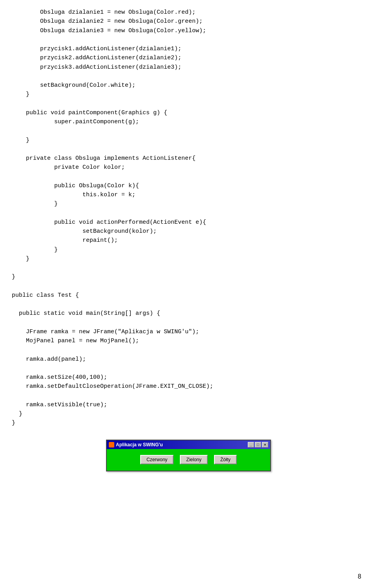 This screenshot has height=588, width=377. Describe the element at coordinates (188, 445) in the screenshot. I see `swing-titlebar: Aplikacja w SWING'u _ □ ×` at that location.